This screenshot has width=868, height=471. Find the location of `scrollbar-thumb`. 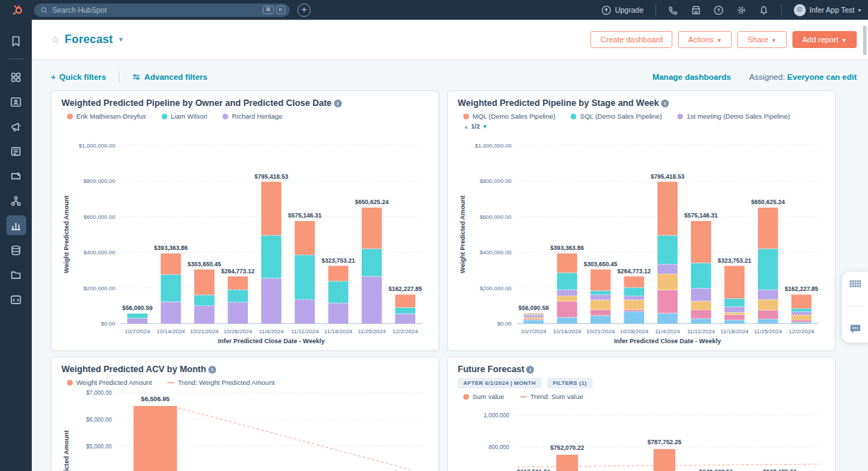

scrollbar-thumb is located at coordinates (864, 40).